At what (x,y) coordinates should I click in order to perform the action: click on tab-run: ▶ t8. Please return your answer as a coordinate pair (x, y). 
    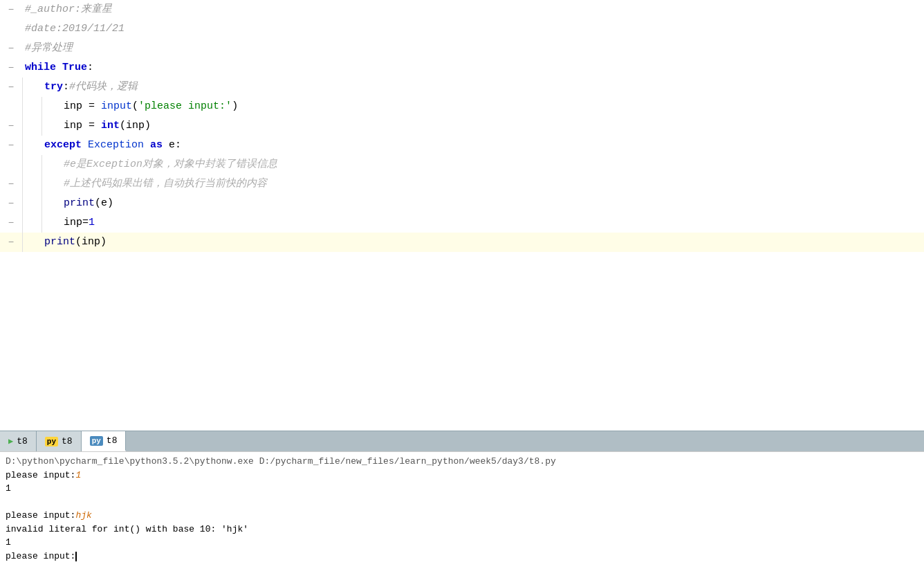
    Looking at the image, I should click on (18, 442).